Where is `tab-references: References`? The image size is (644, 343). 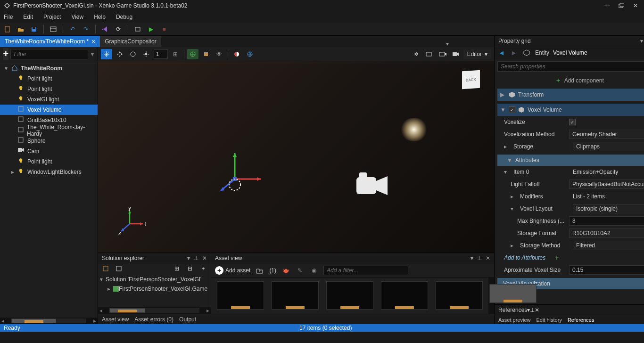
tab-references: References is located at coordinates (581, 320).